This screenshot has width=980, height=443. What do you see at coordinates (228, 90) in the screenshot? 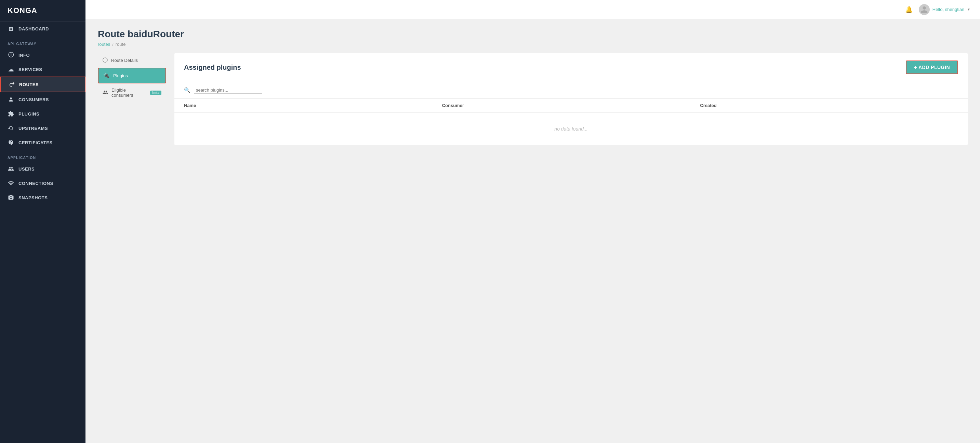
I see `search-input` at bounding box center [228, 90].